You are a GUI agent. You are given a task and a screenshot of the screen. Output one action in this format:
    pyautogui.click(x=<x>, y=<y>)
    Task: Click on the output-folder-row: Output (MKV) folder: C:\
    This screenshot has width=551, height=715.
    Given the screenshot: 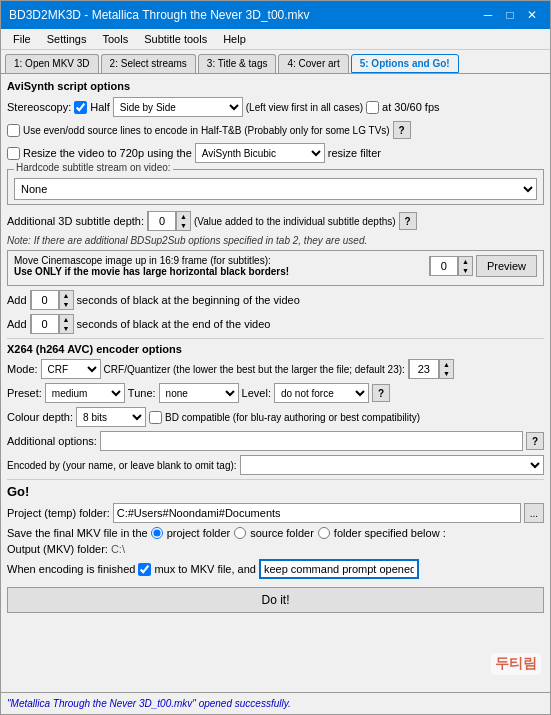 What is the action you would take?
    pyautogui.click(x=276, y=549)
    